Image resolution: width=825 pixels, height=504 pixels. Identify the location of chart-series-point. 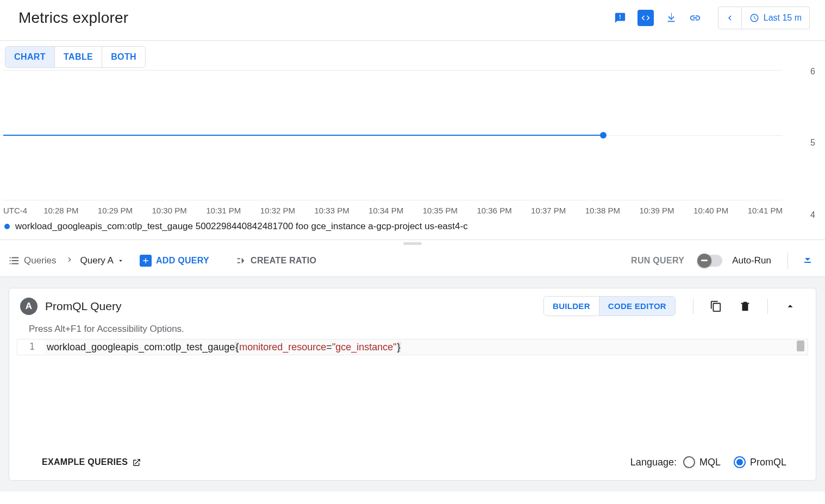
(603, 135).